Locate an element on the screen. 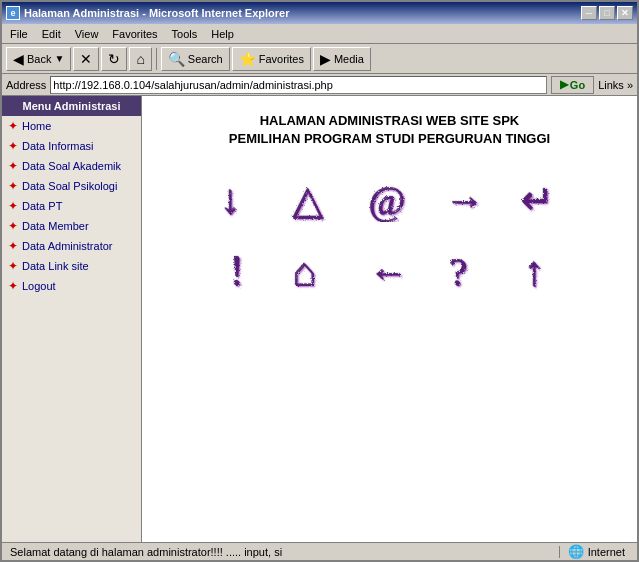  icon-question: ? is located at coordinates (466, 268).